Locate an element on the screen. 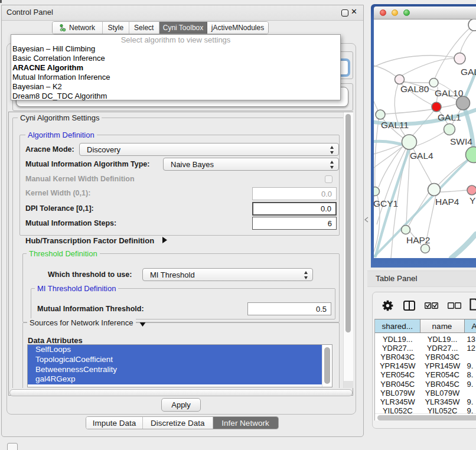  mi-threshold-field: 0.5 is located at coordinates (289, 309).